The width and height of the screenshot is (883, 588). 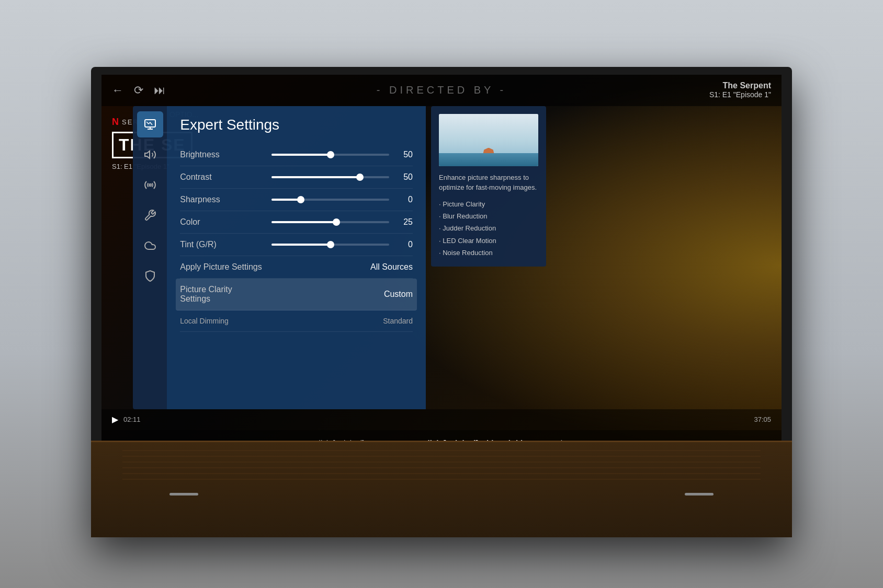 What do you see at coordinates (150, 185) in the screenshot?
I see `sidebar-item-broadcast` at bounding box center [150, 185].